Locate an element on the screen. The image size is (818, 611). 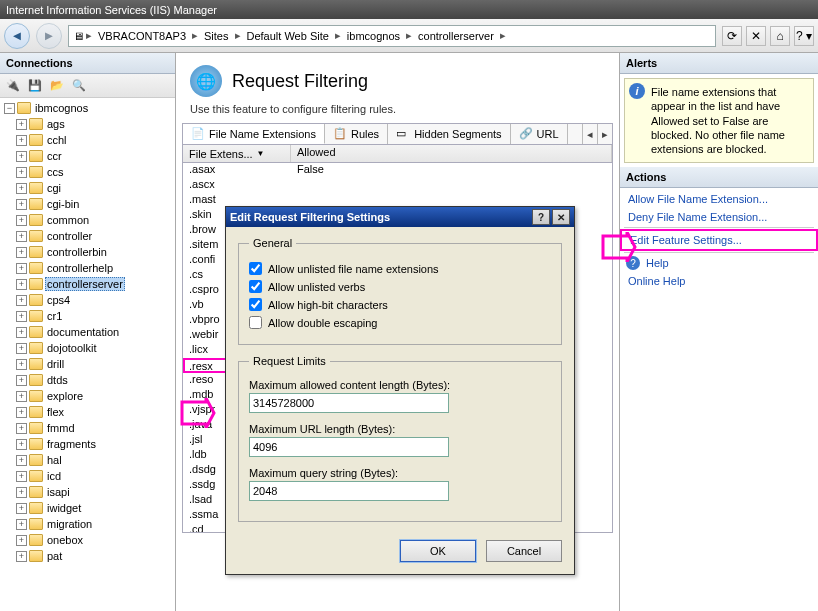
max-content-label: Maximum allowed content length (Bytes): is located at coordinates (400, 385).